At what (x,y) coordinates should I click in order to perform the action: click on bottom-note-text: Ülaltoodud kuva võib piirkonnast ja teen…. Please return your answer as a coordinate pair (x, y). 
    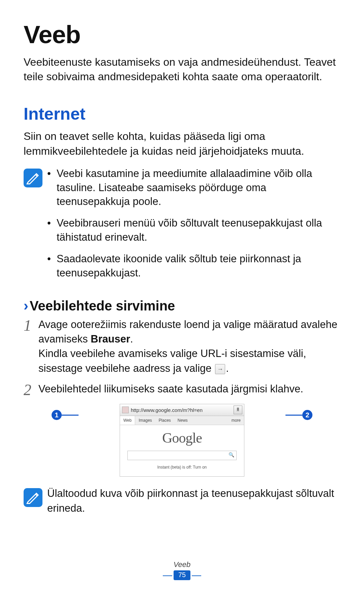
    Looking at the image, I should click on (194, 501).